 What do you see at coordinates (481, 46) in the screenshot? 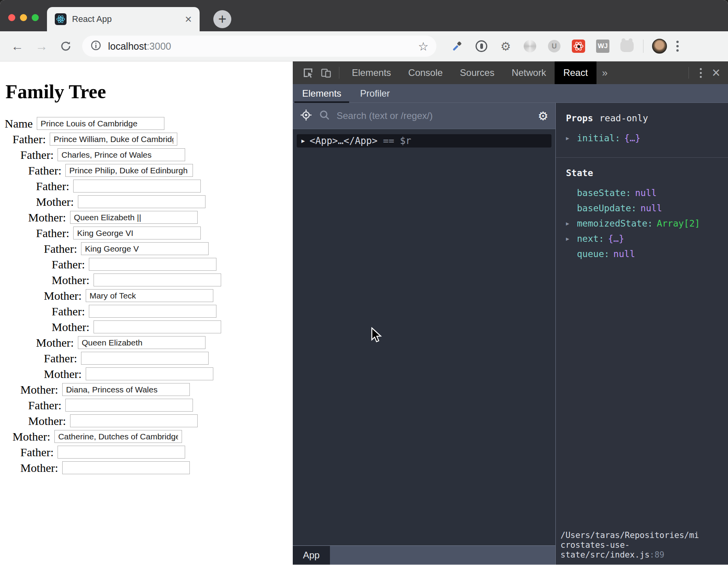
I see `onepassword-keyhole-icon` at bounding box center [481, 46].